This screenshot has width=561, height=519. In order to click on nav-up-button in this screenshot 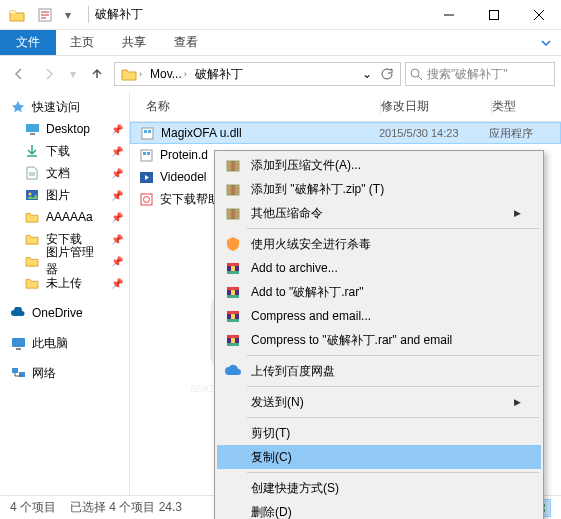, I will do `click(97, 74)`.